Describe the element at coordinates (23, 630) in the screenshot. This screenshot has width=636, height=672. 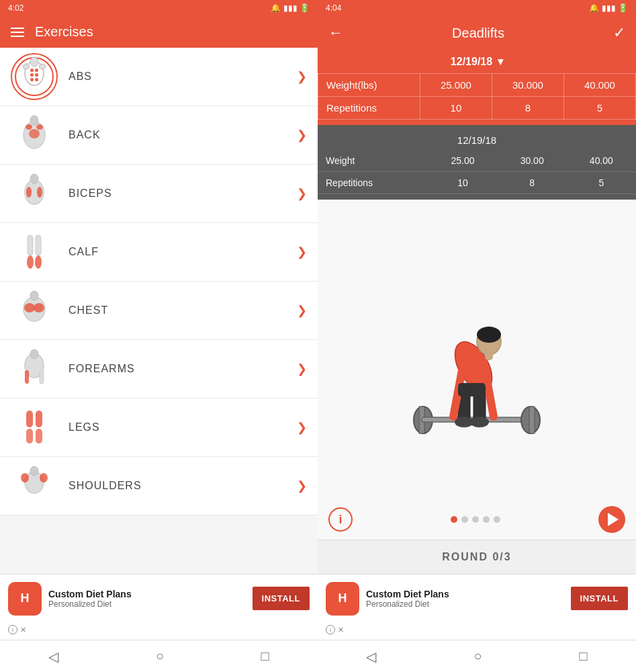
I see `ad-close-left: ✕` at that location.